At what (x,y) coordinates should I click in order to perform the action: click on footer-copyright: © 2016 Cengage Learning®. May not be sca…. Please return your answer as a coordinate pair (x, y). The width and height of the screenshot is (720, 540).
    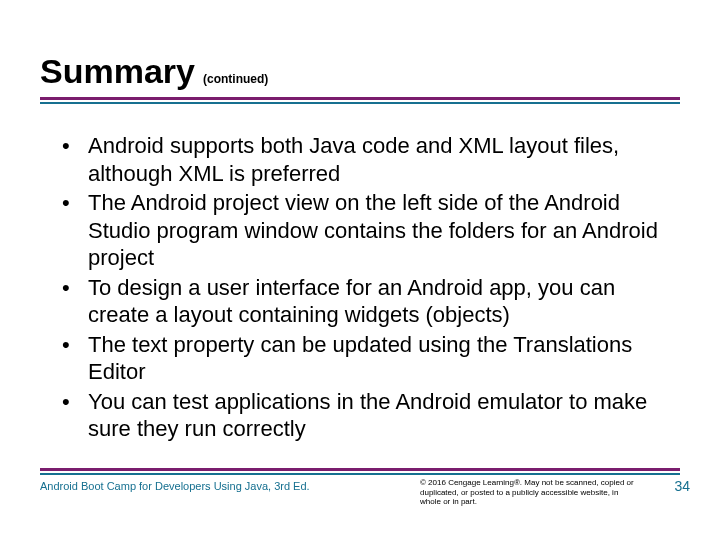
    Looking at the image, I should click on (530, 492).